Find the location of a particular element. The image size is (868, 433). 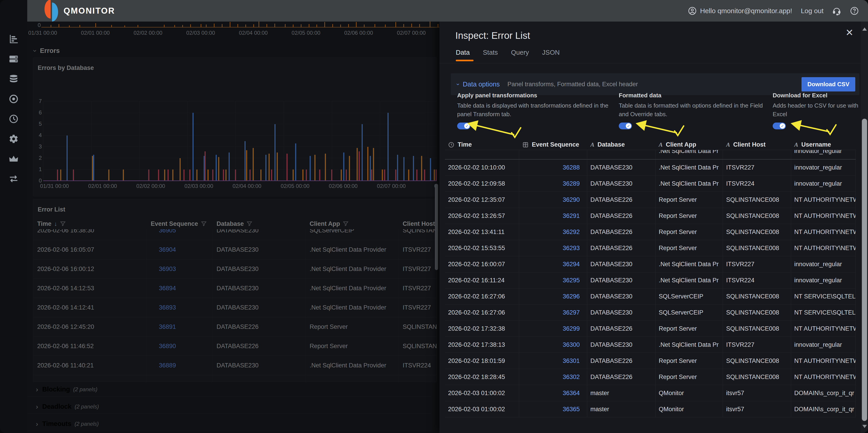

collapsed-section-row: › Deadlock (2 panels) is located at coordinates (229, 407).